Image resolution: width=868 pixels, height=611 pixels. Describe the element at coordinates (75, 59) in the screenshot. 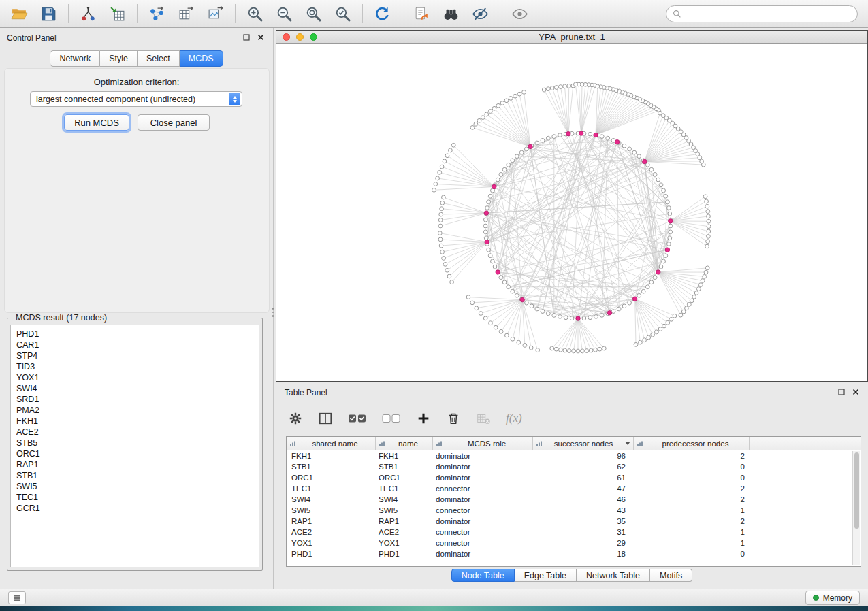

I see `tab-network: Network` at that location.